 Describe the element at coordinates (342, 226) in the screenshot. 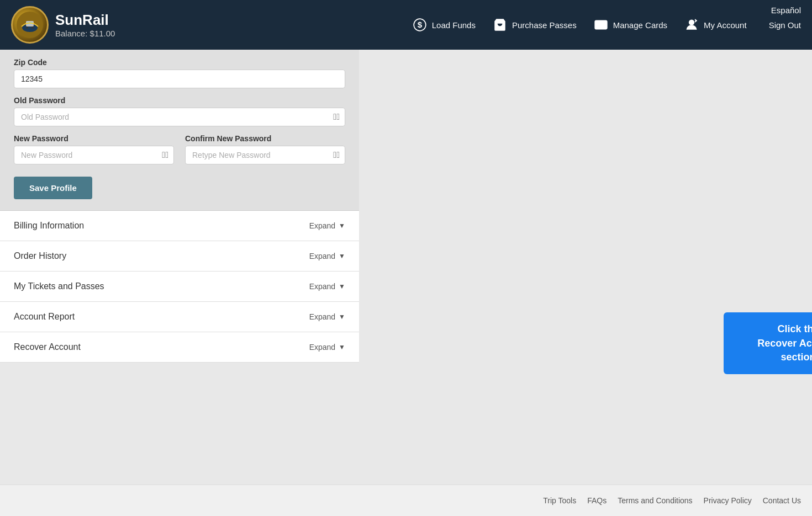

I see `billing-chevron-icon: ▼` at that location.